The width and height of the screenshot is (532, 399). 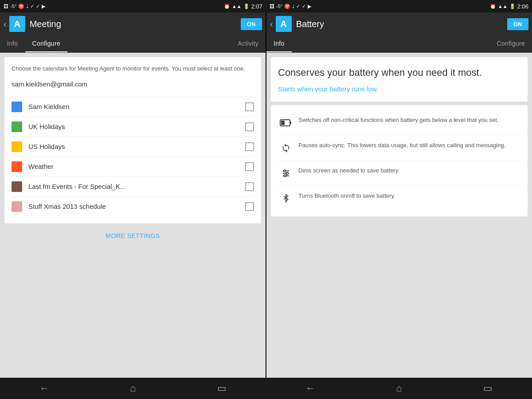 I want to click on meeting-header: ‹ A Meeting ON, so click(x=133, y=24).